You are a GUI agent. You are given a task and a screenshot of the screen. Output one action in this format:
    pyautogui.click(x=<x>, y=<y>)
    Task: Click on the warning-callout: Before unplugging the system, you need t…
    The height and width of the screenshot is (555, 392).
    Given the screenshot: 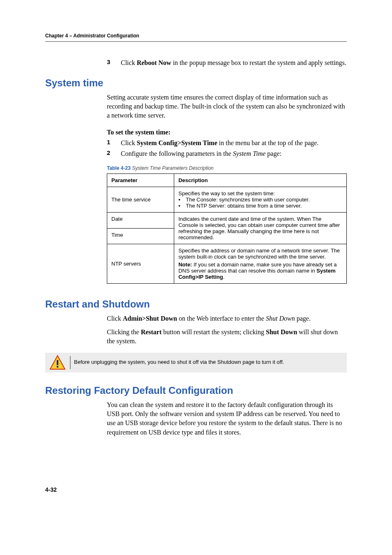 What is the action you would take?
    pyautogui.click(x=196, y=363)
    